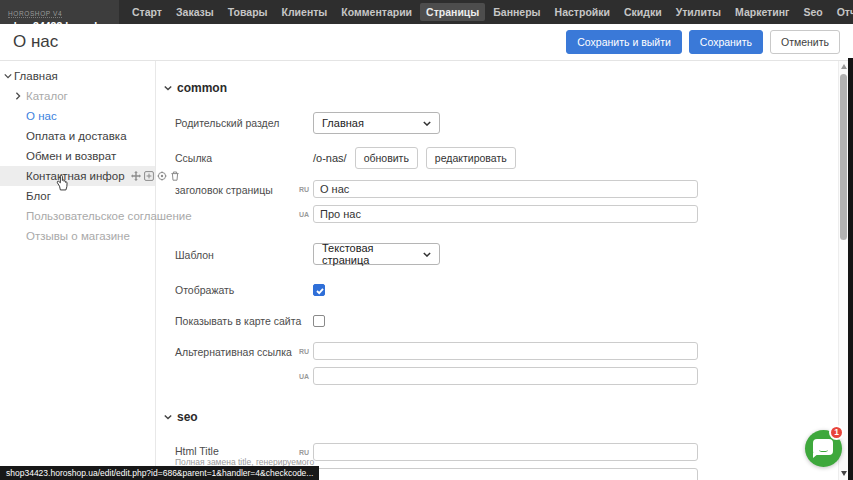 The image size is (853, 480). What do you see at coordinates (489, 12) in the screenshot?
I see `main-nav: Старт Заказы Товары Клиенты Комментарии …` at bounding box center [489, 12].